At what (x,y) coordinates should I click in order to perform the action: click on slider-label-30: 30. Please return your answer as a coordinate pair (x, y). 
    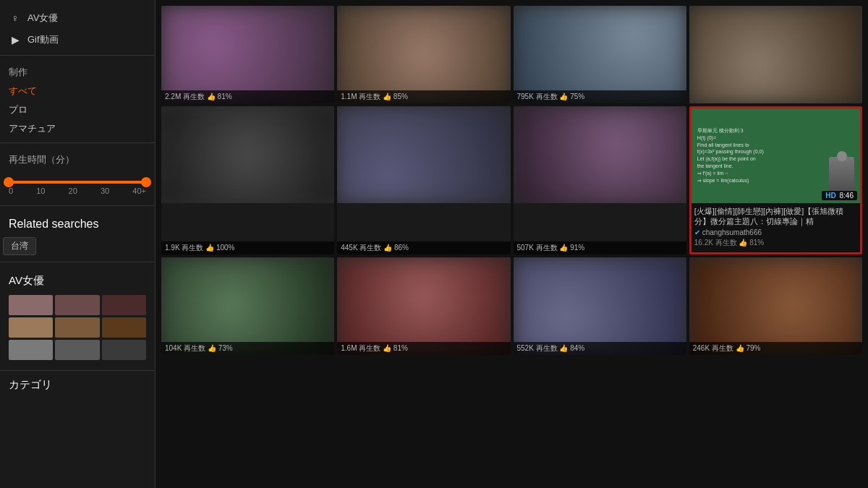
    Looking at the image, I should click on (105, 191).